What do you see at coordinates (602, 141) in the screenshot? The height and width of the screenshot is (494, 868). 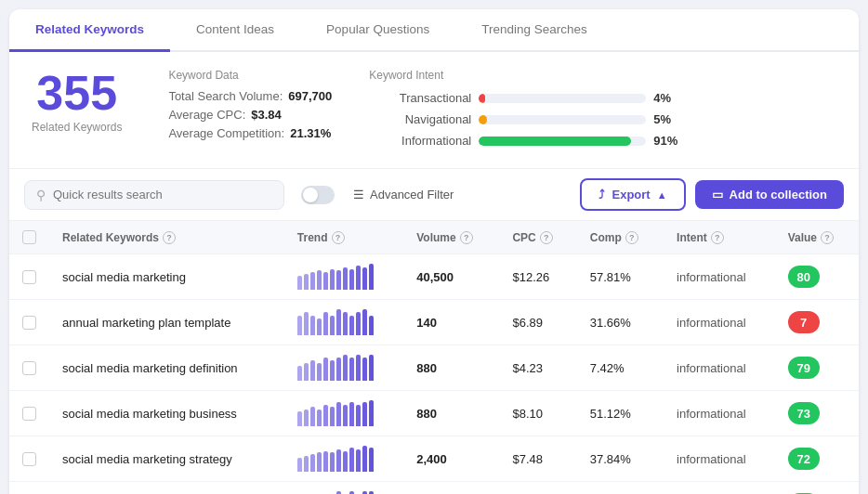 I see `informational-row: Informational 91%` at bounding box center [602, 141].